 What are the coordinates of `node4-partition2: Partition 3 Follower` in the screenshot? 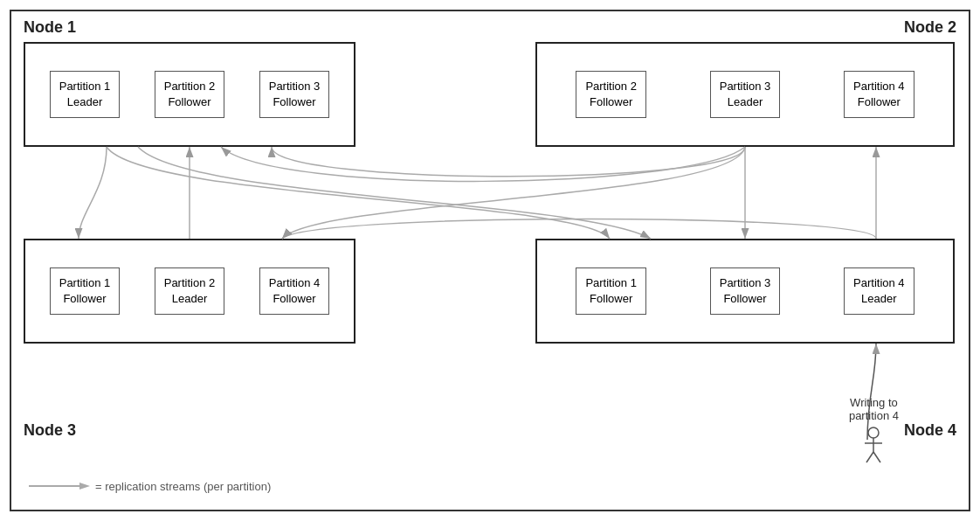 It's located at (746, 291).